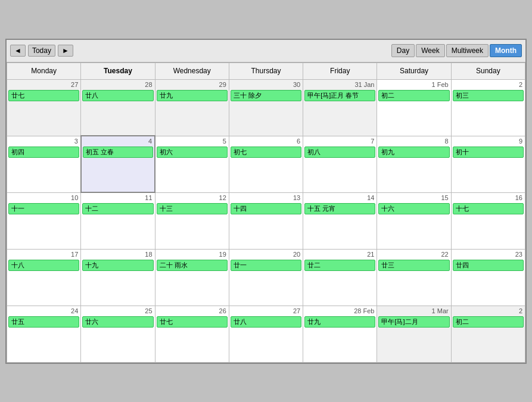  Describe the element at coordinates (414, 107) in the screenshot. I see `calendar-cell: 1 Feb初二` at that location.